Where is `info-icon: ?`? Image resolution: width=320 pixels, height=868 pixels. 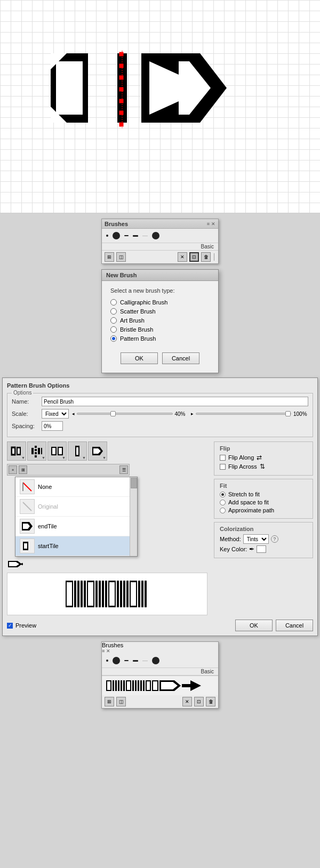
info-icon: ? is located at coordinates (275, 539).